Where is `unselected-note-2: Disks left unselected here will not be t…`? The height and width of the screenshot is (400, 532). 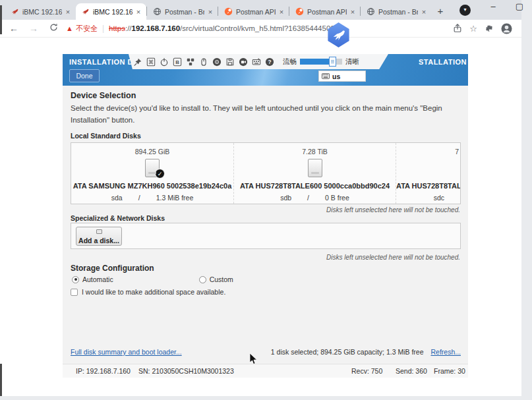 unselected-note-2: Disks left unselected here will not be t… is located at coordinates (393, 257).